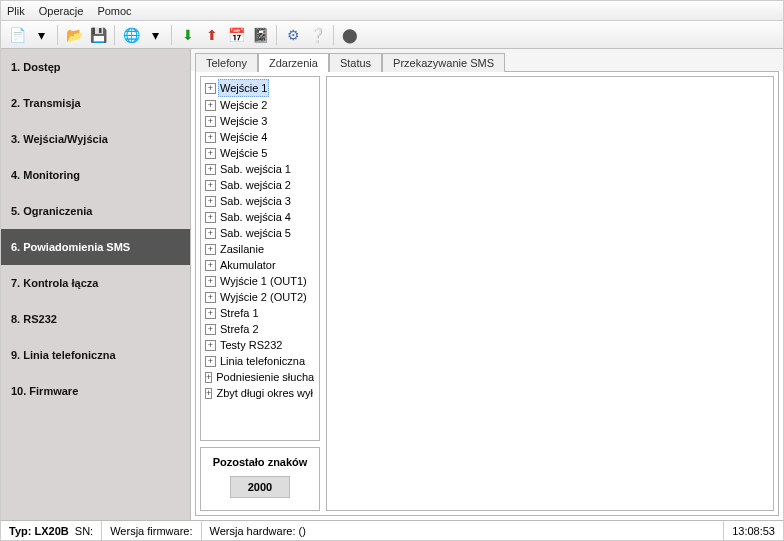 The height and width of the screenshot is (541, 784). I want to click on tree-item: +Wejście 4, so click(260, 137).